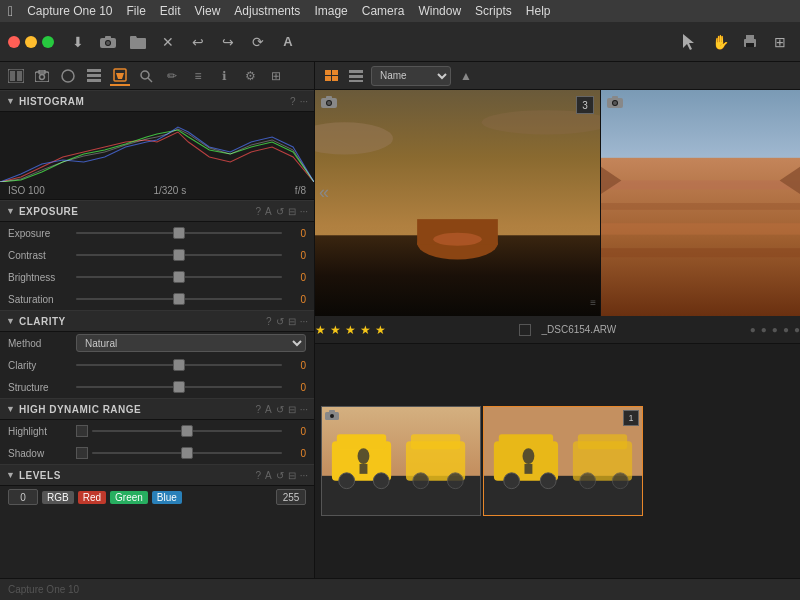 This screenshot has height=600, width=800. I want to click on tool-list: ≡, so click(198, 76).